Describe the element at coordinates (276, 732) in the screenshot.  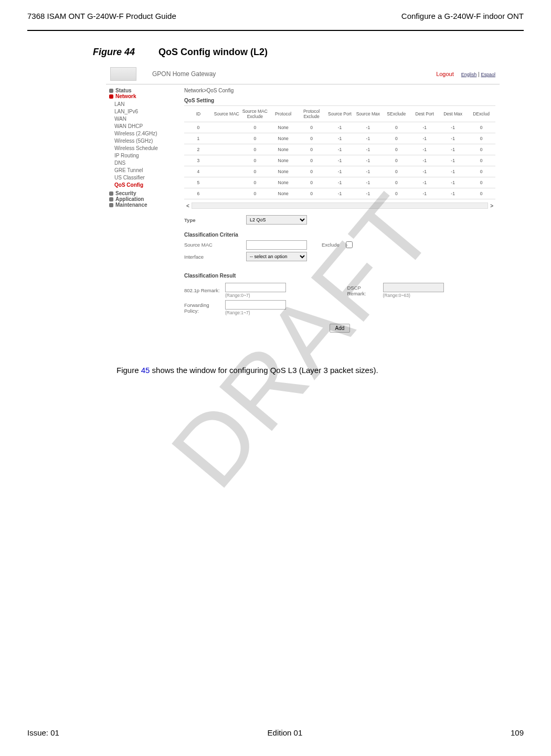
I see `page-footer: Issue: 01 Edition 01 109` at that location.